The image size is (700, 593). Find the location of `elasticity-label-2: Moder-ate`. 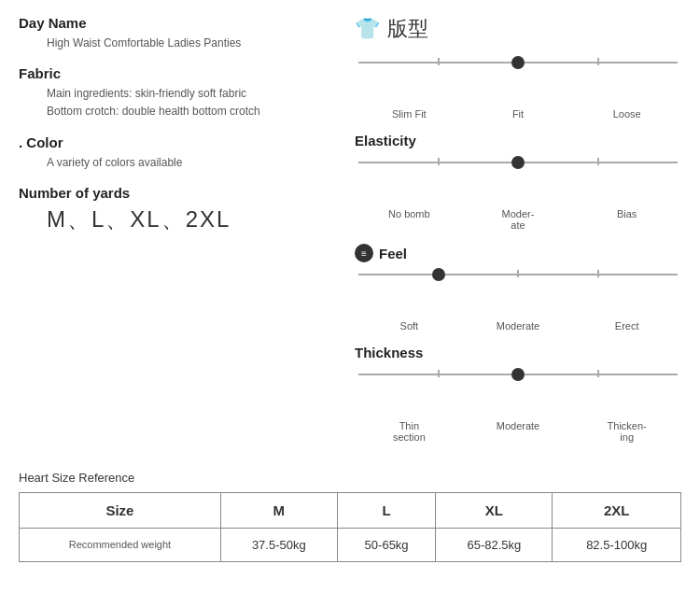

elasticity-label-2: Moder-ate is located at coordinates (519, 219).